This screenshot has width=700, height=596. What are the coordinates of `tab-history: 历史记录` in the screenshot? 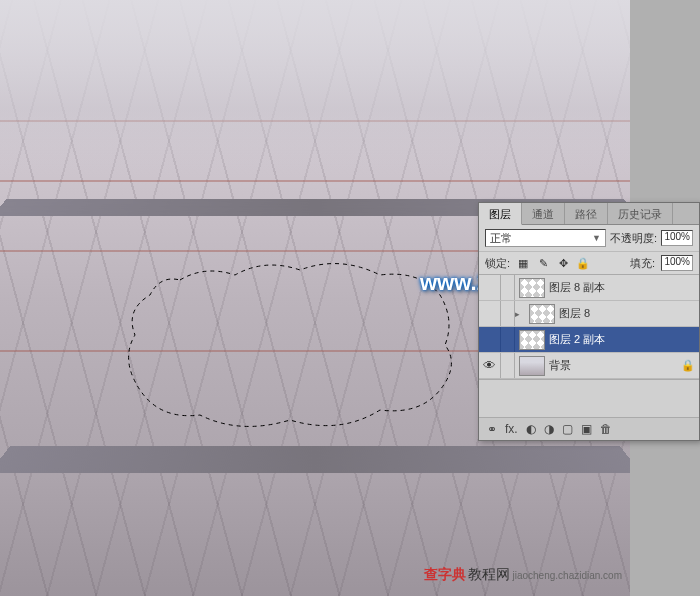 It's located at (640, 214).